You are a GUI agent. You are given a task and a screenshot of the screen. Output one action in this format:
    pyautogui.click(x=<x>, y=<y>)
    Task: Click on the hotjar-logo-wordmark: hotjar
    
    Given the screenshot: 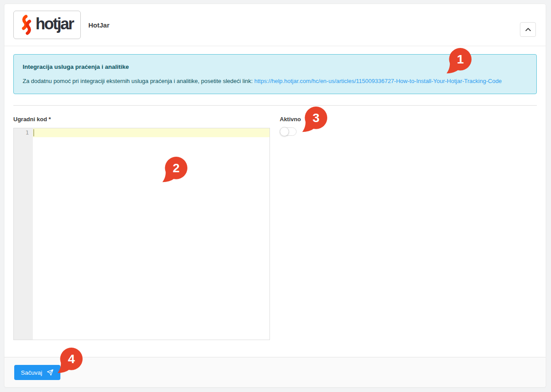 What is the action you would take?
    pyautogui.click(x=54, y=25)
    